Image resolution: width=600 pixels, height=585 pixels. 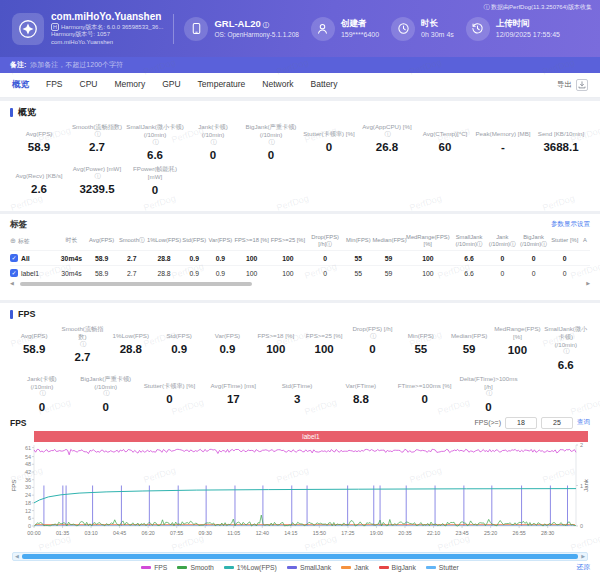 What do you see at coordinates (132, 274) in the screenshot?
I see `cell-value: 2.7` at bounding box center [132, 274].